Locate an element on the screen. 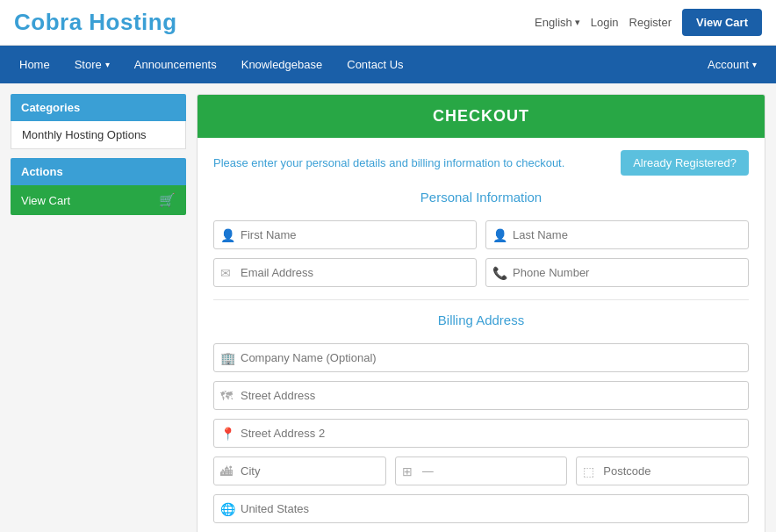  sidebar-monthly-hosting: Monthly Hosting Options is located at coordinates (98, 135).